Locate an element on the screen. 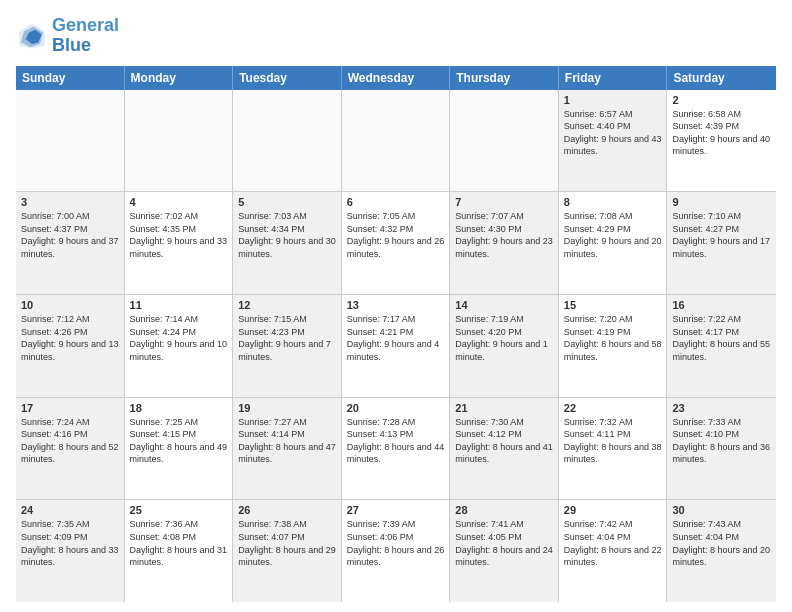 This screenshot has width=792, height=612. cal-cell-day-28: 28Sunrise: 7:41 AM Sunset: 4:05 PM Dayli… is located at coordinates (504, 551).